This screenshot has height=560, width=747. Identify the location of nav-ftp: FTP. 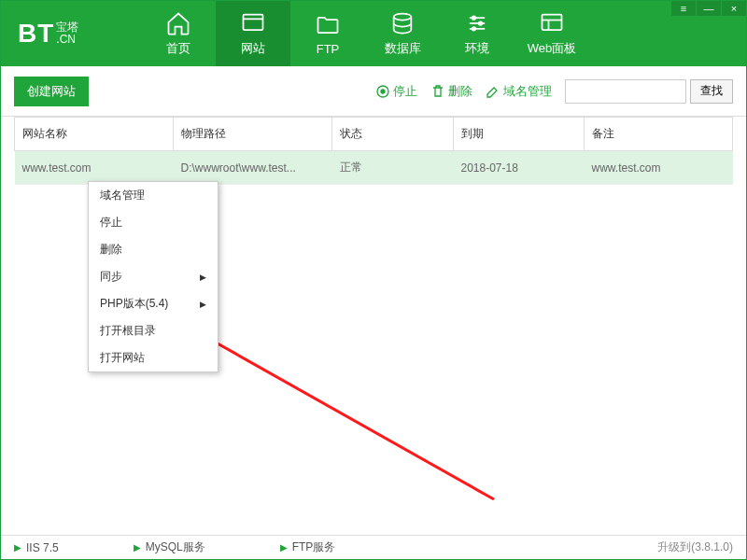
(328, 34).